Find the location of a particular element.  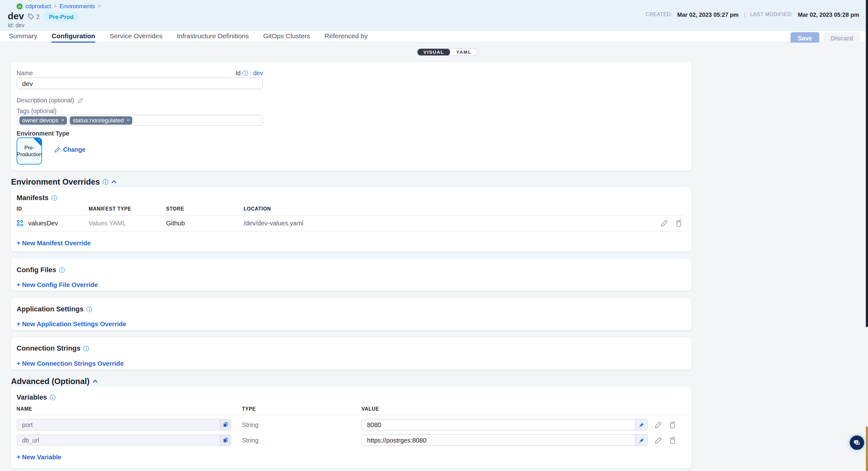

manifest-row: valuesDev Values YAML Github /dev/dev-va… is located at coordinates (351, 223).